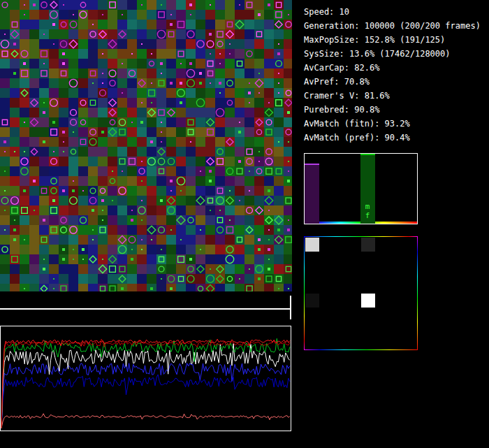  What do you see at coordinates (145, 421) in the screenshot?
I see `chart-series-sys-size` at bounding box center [145, 421].